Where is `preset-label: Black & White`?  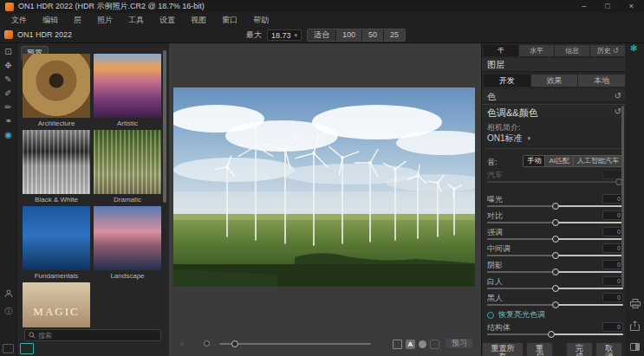
preset-label: Black & White is located at coordinates (56, 199).